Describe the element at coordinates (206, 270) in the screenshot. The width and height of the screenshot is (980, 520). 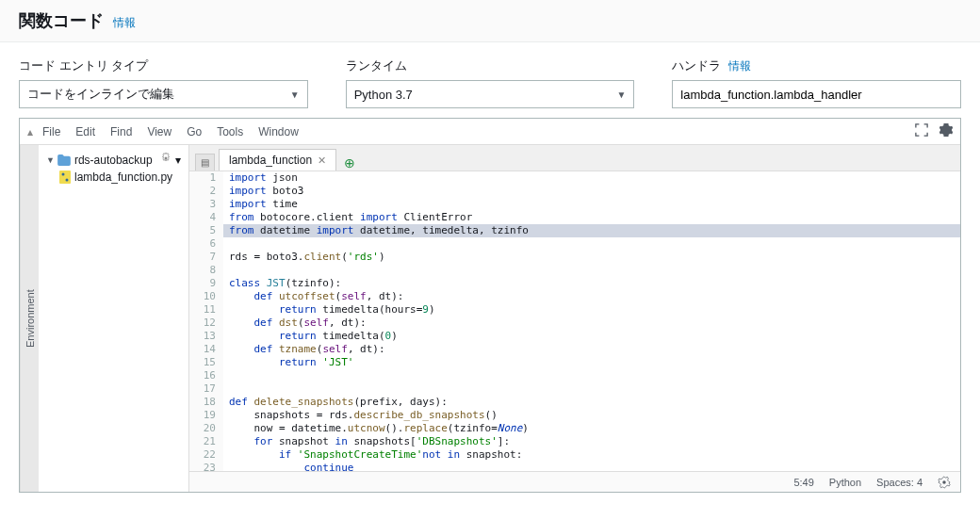
I see `line-number: 8` at that location.